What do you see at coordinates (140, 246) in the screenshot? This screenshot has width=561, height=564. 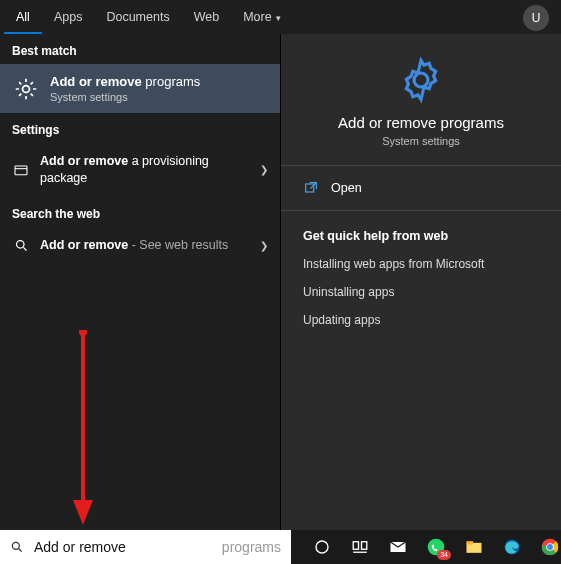 I see `web-result: Add or remove - See web results ❯` at bounding box center [140, 246].